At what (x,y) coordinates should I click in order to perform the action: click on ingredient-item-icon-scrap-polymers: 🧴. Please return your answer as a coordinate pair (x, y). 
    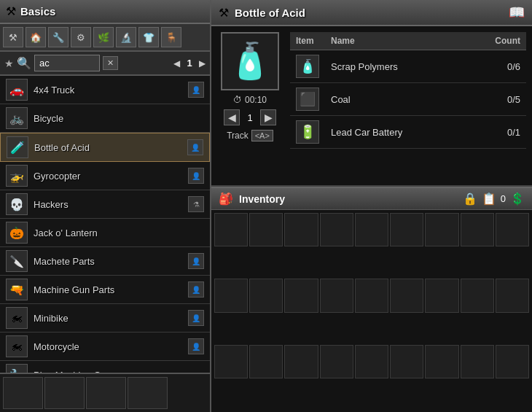
    Looking at the image, I should click on (308, 67).